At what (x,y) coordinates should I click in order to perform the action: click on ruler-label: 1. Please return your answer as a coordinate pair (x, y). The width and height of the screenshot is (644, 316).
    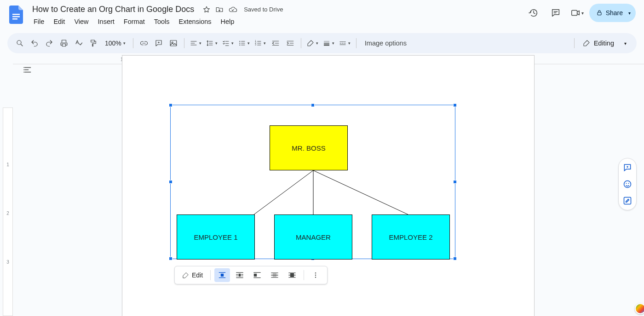
    Looking at the image, I should click on (8, 164).